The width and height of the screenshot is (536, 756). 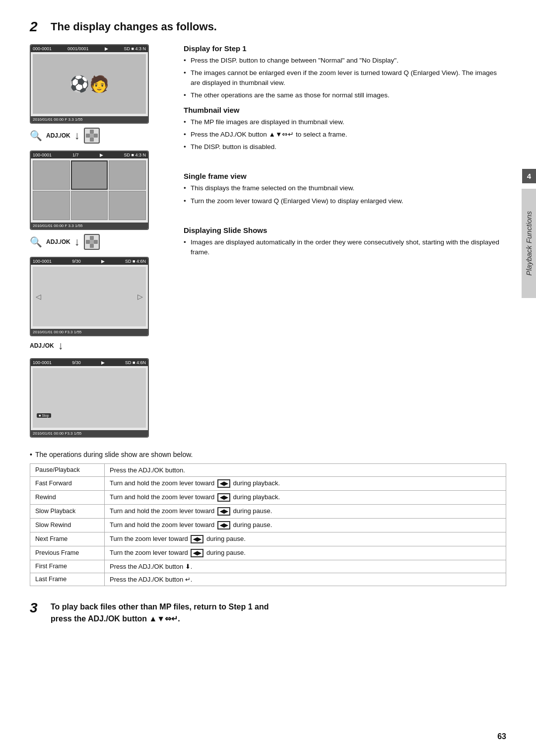 What do you see at coordinates (268, 27) in the screenshot?
I see `step2-heading: 2 The display changes as follows.` at bounding box center [268, 27].